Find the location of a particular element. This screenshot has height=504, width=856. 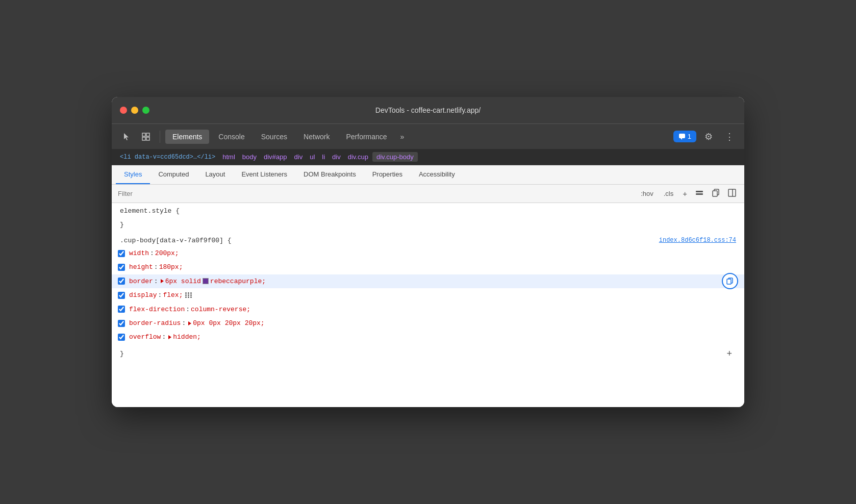

breadcrumb-ul: ul is located at coordinates (312, 157).